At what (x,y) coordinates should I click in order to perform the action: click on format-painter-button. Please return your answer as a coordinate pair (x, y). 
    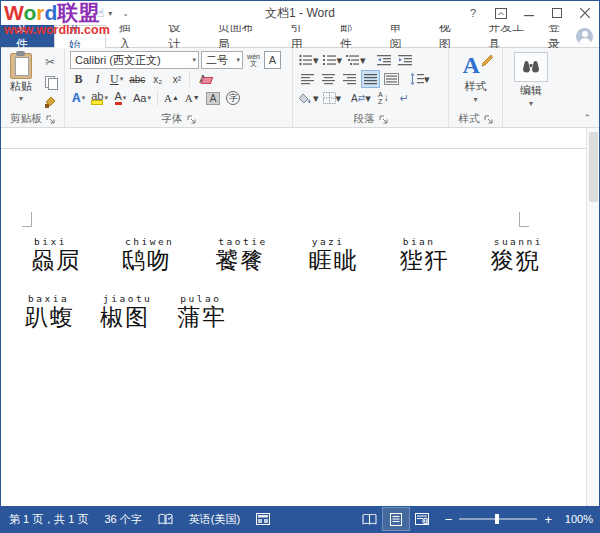
    Looking at the image, I should click on (50, 102).